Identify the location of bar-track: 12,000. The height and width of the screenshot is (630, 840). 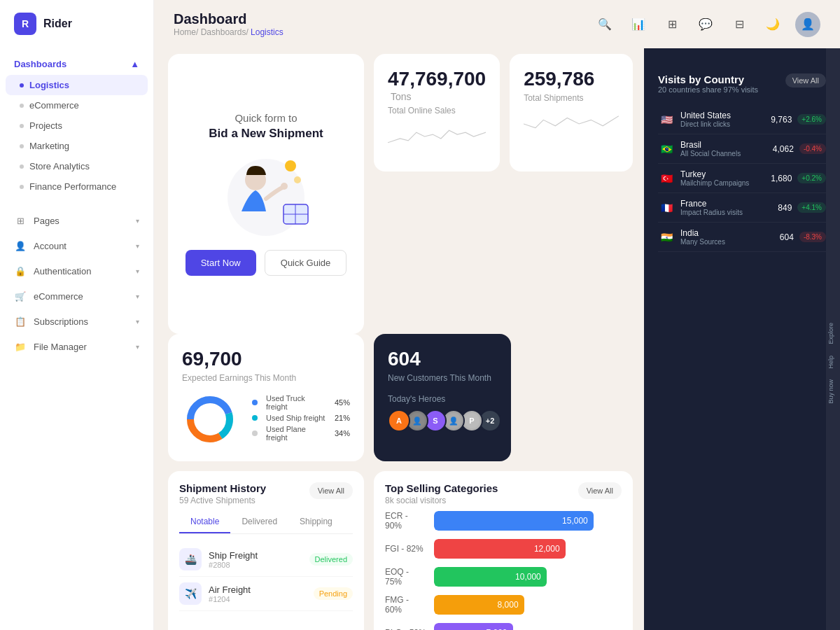
(528, 549).